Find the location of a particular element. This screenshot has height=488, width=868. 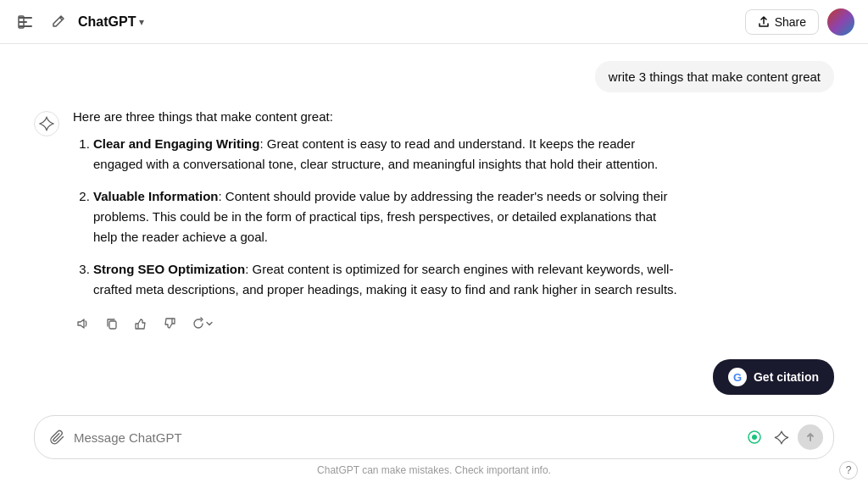

attach-button is located at coordinates (58, 437).